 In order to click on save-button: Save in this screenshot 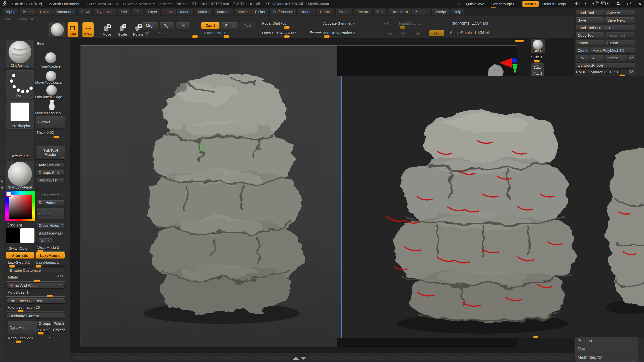, I will do `click(590, 20)`.